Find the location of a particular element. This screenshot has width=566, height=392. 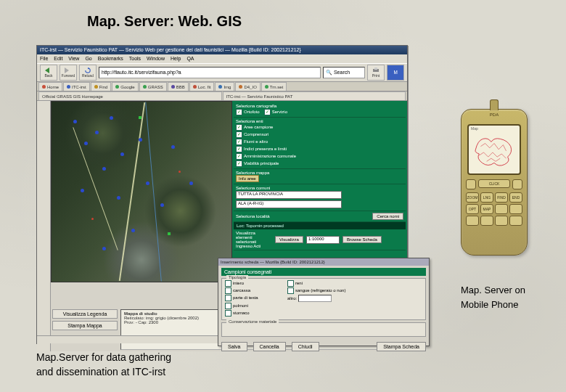

bookmark-tab: ITC-irst is located at coordinates (77, 86).